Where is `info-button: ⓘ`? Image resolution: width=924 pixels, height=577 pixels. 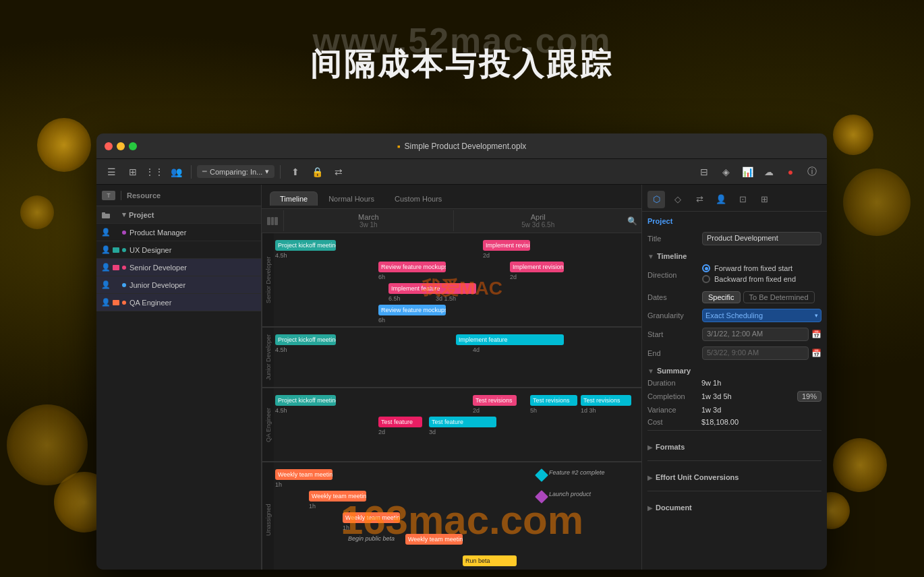
info-button: ⓘ is located at coordinates (812, 172).